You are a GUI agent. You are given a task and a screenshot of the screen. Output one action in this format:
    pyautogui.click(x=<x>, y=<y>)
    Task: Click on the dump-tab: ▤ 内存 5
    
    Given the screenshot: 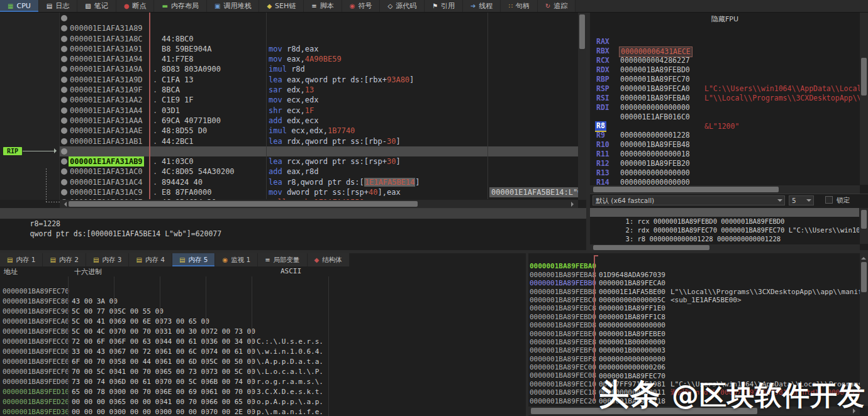 What is the action you would take?
    pyautogui.click(x=194, y=260)
    